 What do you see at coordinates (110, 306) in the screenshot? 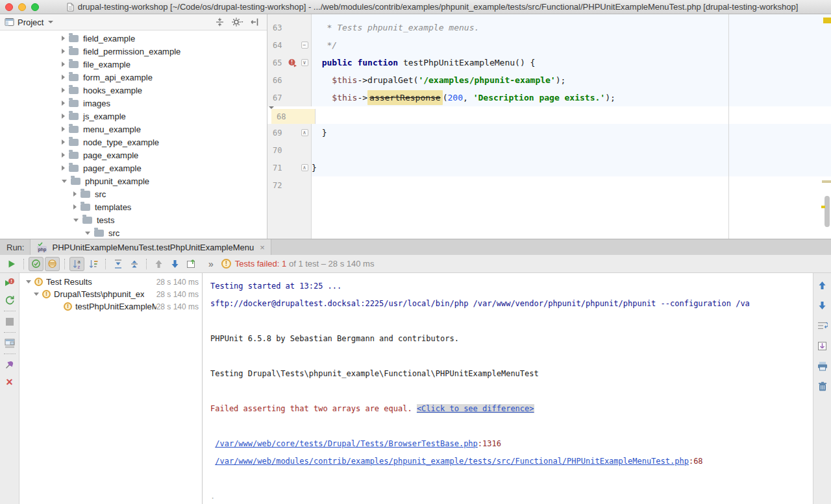
I see `test-tree-row: !testPhpUnitExampleM28 s 140 ms` at bounding box center [110, 306].